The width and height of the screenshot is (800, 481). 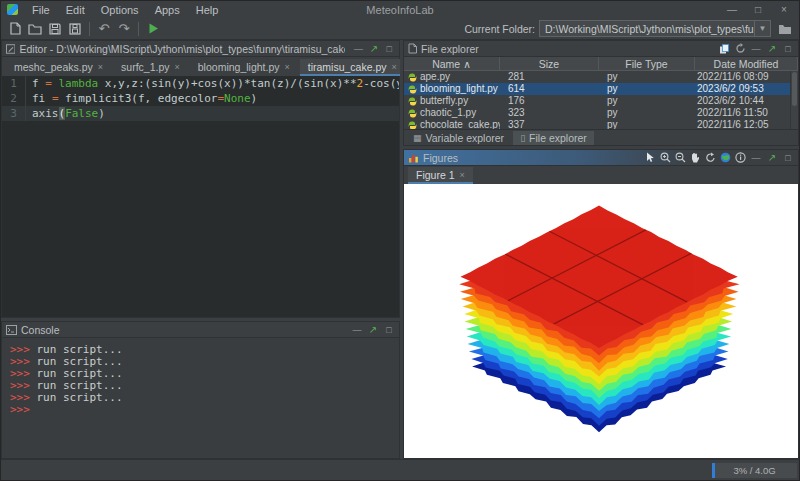 I want to click on file-modified-cell: 2022/11/6 11:50, so click(x=746, y=113).